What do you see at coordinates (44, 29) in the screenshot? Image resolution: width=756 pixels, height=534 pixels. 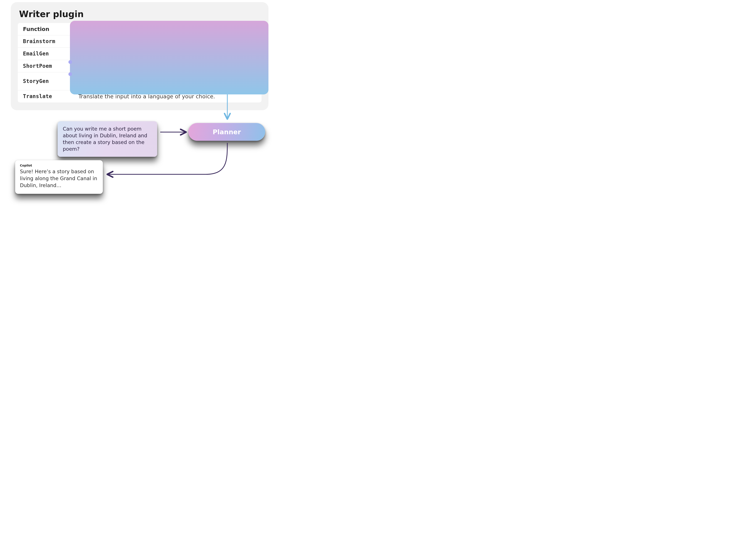 I see `col-header-function: Function` at bounding box center [44, 29].